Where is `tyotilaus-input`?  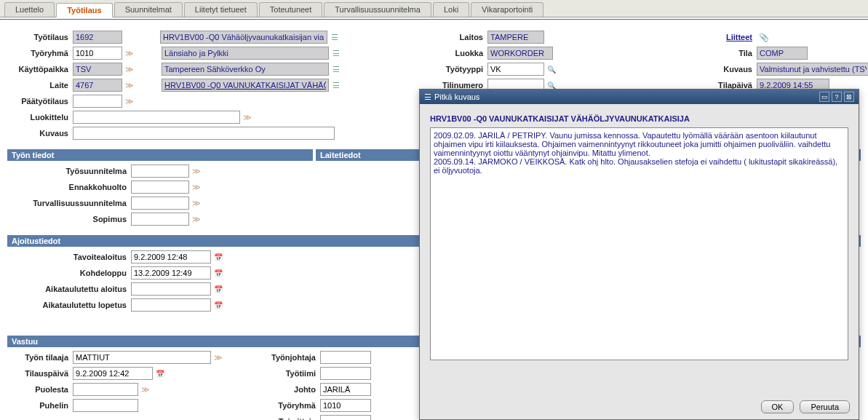 tyotilaus-input is located at coordinates (97, 37).